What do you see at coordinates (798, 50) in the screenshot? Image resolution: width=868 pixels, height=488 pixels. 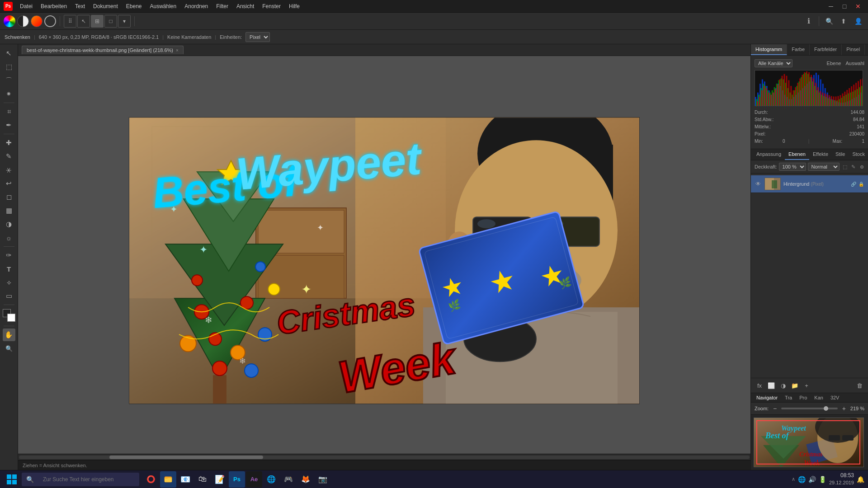 I see `tab-farbe: Farbe` at bounding box center [798, 50].